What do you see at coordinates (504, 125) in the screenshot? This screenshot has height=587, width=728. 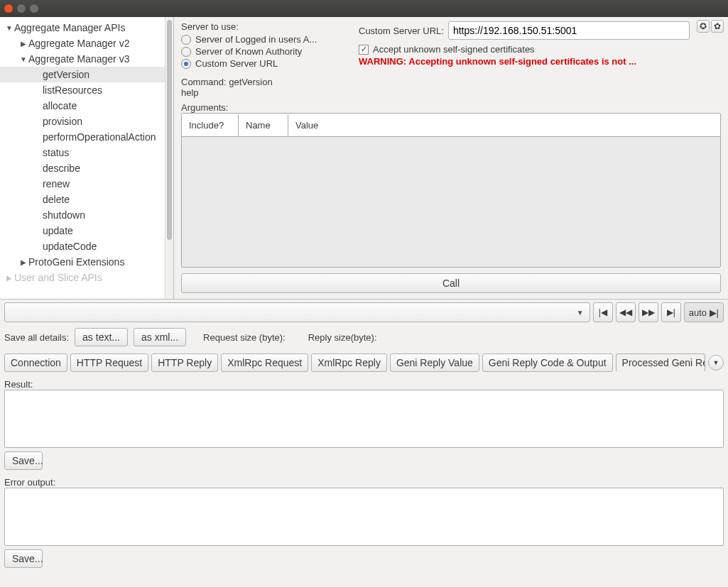 I see `col-value: Value` at bounding box center [504, 125].